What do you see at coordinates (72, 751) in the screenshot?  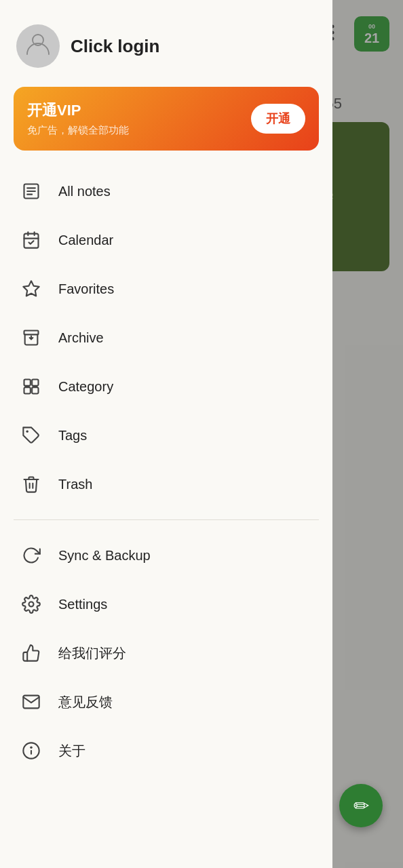 I see `sidebar-item-label: 关于` at bounding box center [72, 751].